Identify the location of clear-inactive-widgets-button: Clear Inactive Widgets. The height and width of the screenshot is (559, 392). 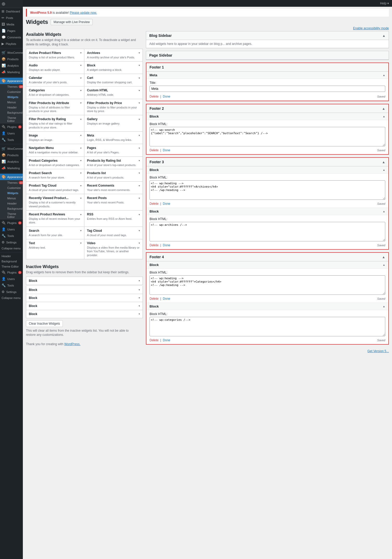
(44, 324).